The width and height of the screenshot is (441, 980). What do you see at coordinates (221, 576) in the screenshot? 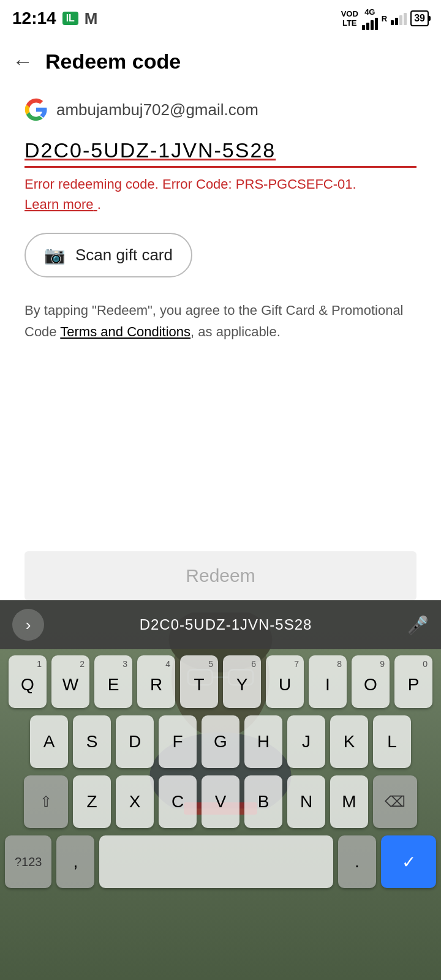
I see `redeem-button: Redeem` at bounding box center [221, 576].